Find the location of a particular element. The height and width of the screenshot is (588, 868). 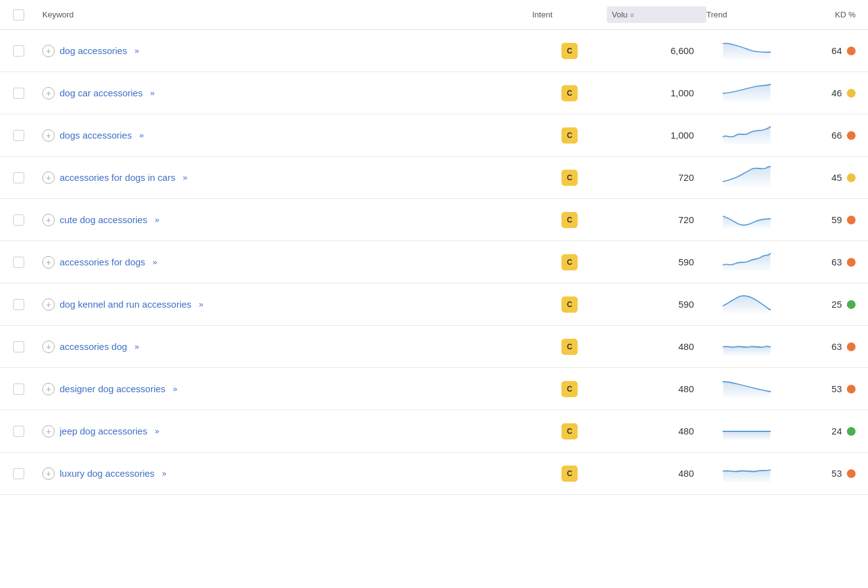

keyword-link-8: accessories dog is located at coordinates (93, 347).